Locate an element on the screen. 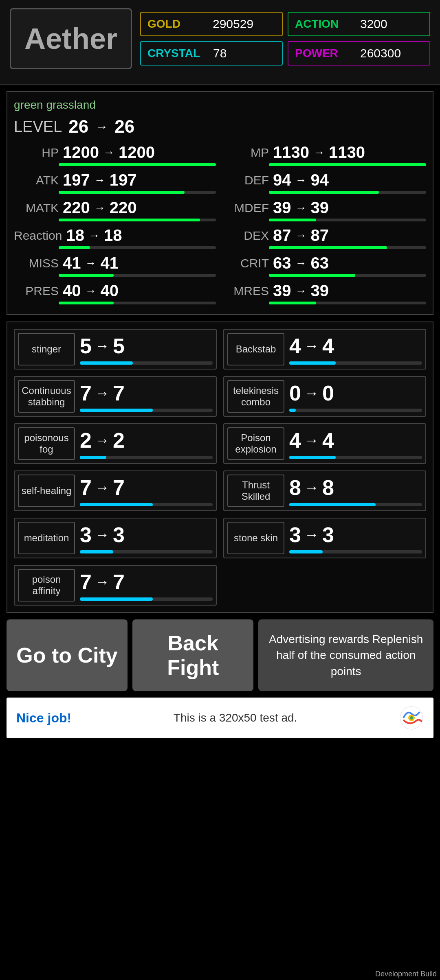  skill-name: meditation is located at coordinates (46, 538).